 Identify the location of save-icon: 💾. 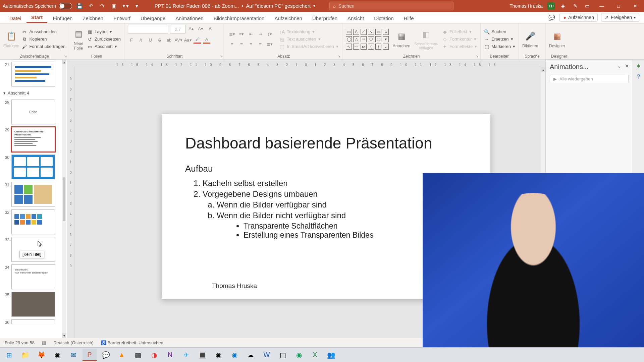
(80, 6).